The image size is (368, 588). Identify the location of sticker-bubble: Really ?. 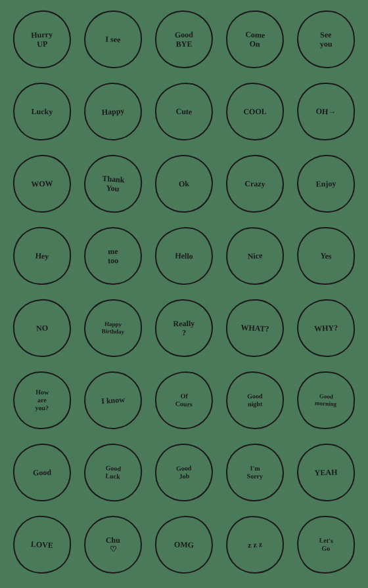
(184, 328).